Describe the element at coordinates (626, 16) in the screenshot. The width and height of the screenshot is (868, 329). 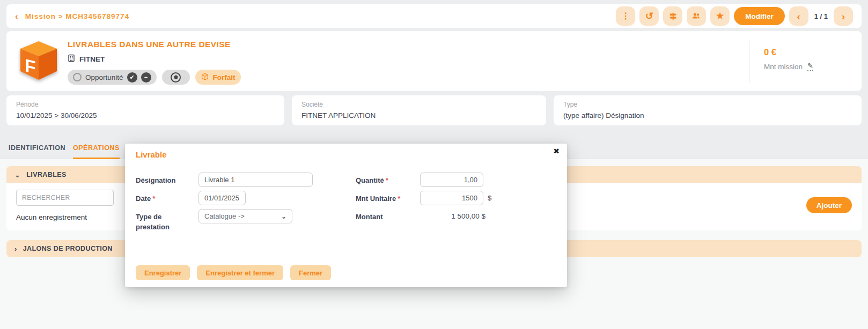
I see `kebab-menu-icon: ⋮` at that location.